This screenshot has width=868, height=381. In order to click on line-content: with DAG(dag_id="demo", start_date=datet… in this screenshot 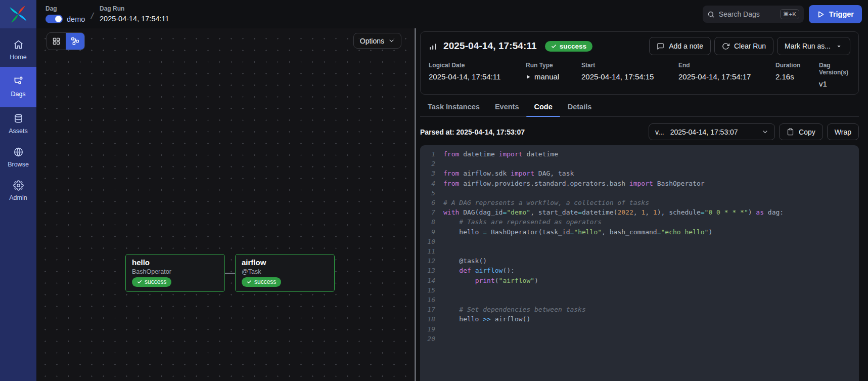, I will do `click(614, 213)`.